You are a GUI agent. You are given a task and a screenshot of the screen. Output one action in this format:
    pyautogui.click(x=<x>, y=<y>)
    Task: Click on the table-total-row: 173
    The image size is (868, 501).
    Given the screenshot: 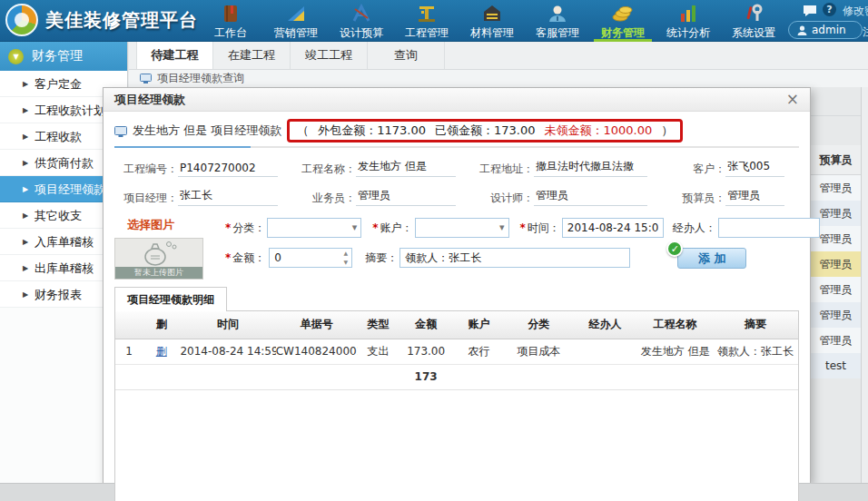 What is the action you would take?
    pyautogui.click(x=457, y=377)
    